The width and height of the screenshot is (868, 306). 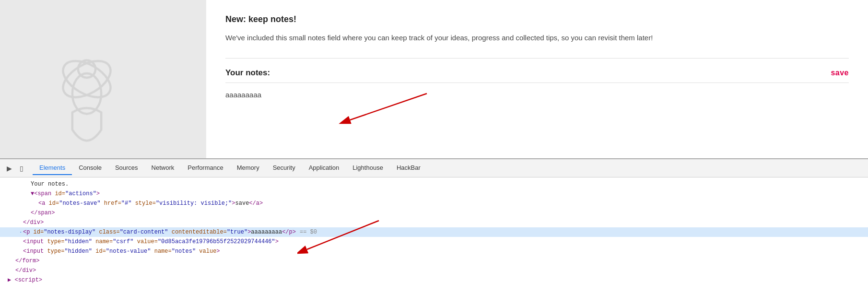 I want to click on tab-security: Security, so click(x=284, y=168).